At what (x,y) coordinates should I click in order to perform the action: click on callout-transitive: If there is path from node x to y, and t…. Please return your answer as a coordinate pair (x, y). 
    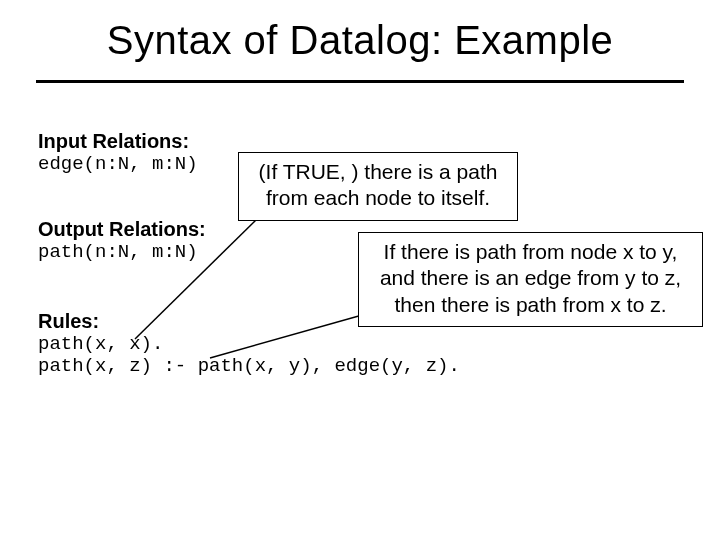
    Looking at the image, I should click on (530, 280).